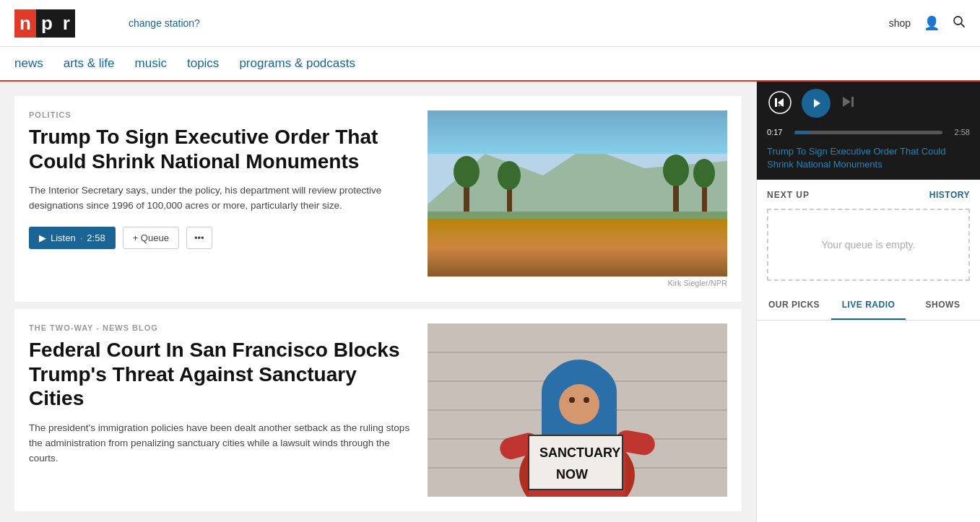 This screenshot has height=522, width=980. Describe the element at coordinates (578, 199) in the screenshot. I see `article-image-1: Kirk Siegler/NPR` at that location.